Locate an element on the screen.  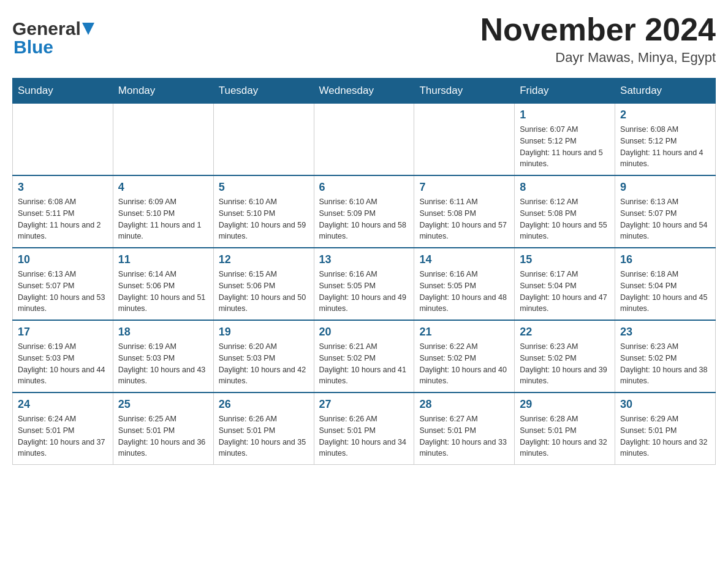
month-year-title: November 2024 is located at coordinates (598, 29).